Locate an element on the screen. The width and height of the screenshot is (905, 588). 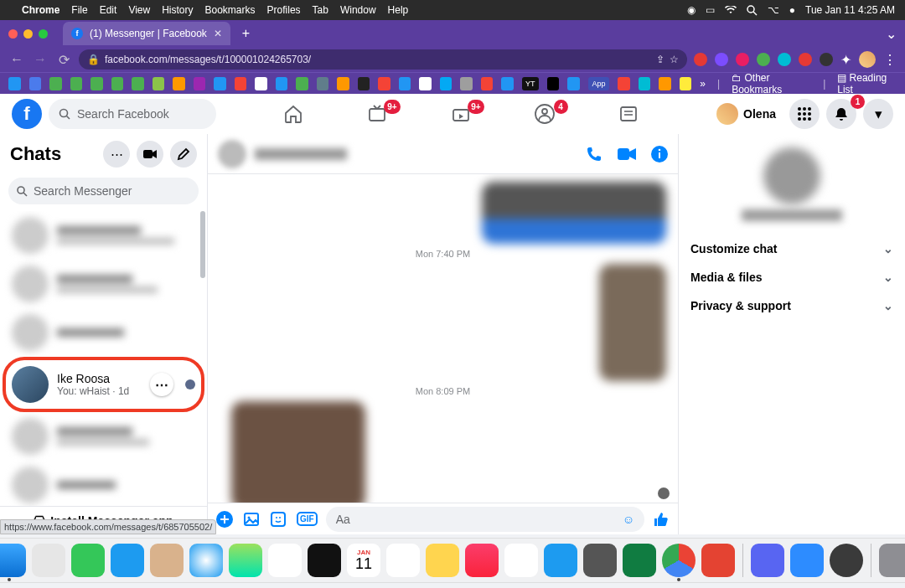
mail-app-icon is located at coordinates (127, 560).